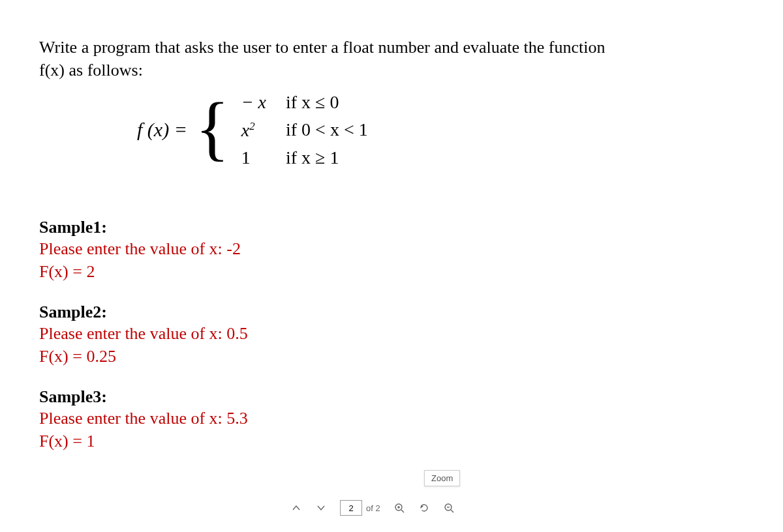  I want to click on sample-input-line: Please enter the value of x: -2, so click(392, 249).